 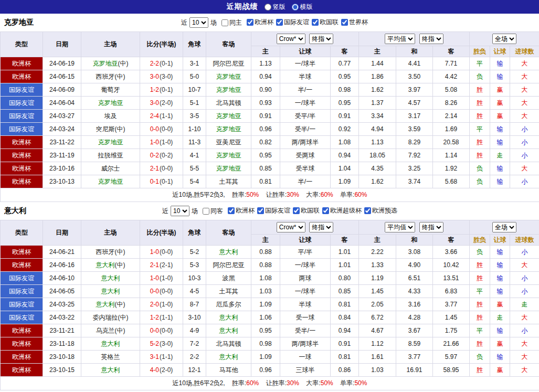 What do you see at coordinates (154, 142) in the screenshot?
I see `fulltime-score: 1-0` at bounding box center [154, 142].